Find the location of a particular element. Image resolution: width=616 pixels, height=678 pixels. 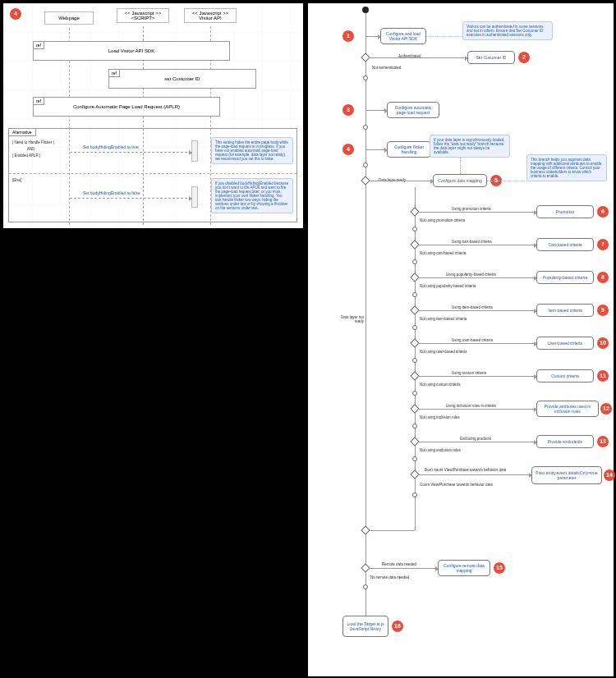

rejoin-h is located at coordinates (390, 530).